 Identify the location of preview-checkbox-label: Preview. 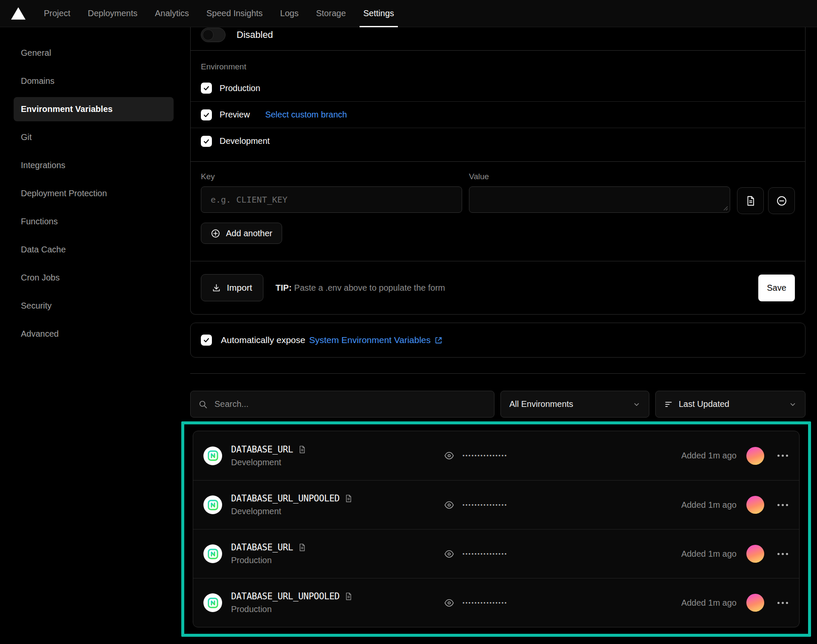
(235, 115).